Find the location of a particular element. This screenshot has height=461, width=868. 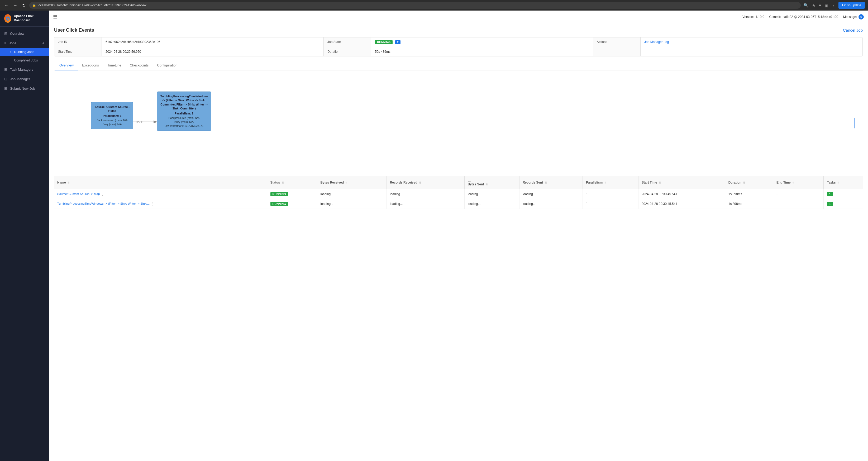

col-records-received: Records Received ⇅ is located at coordinates (425, 183).